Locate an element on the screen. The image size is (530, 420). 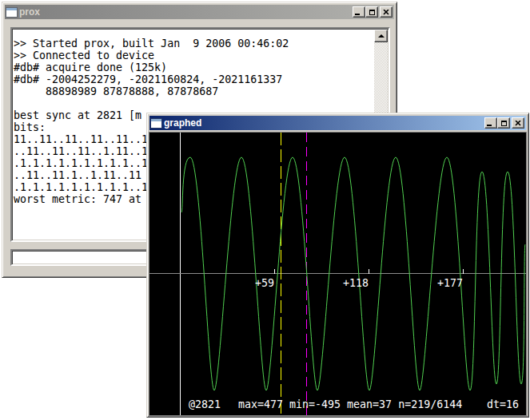
x-axis-label: +118 is located at coordinates (356, 283).